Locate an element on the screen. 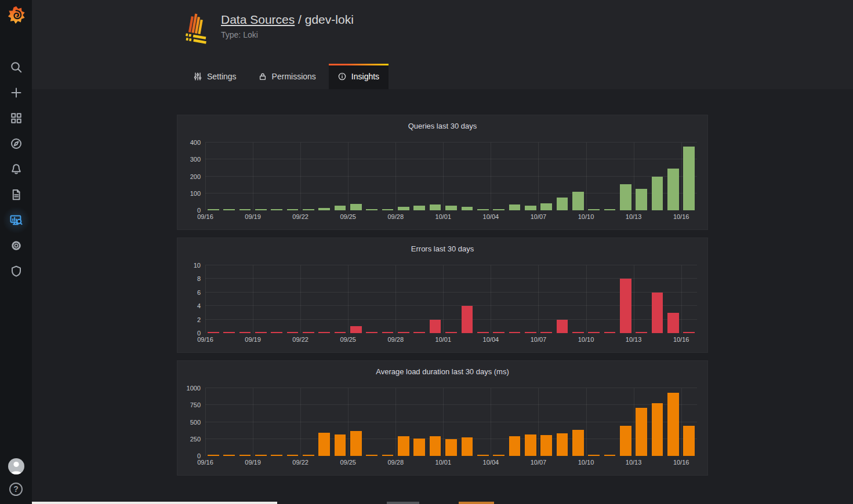 Image resolution: width=853 pixels, height=504 pixels. datasource-insights-monitor-search-icon is located at coordinates (16, 220).